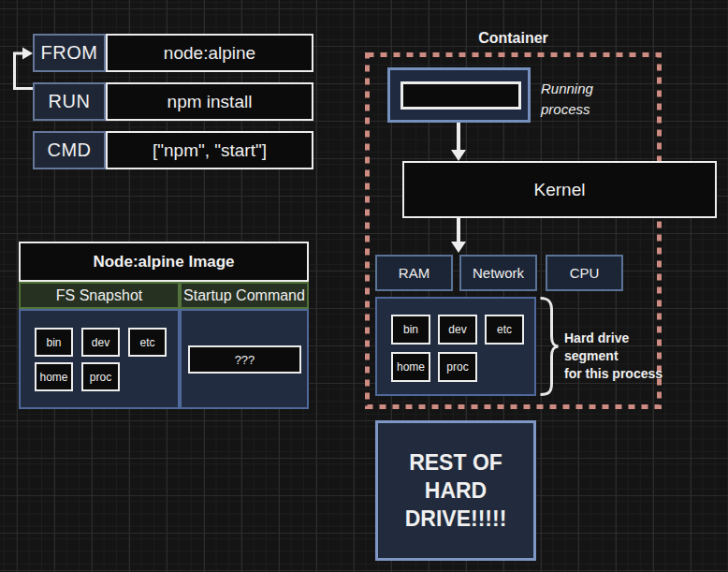  Describe the element at coordinates (411, 367) in the screenshot. I see `hd-folder-home: home` at that location.